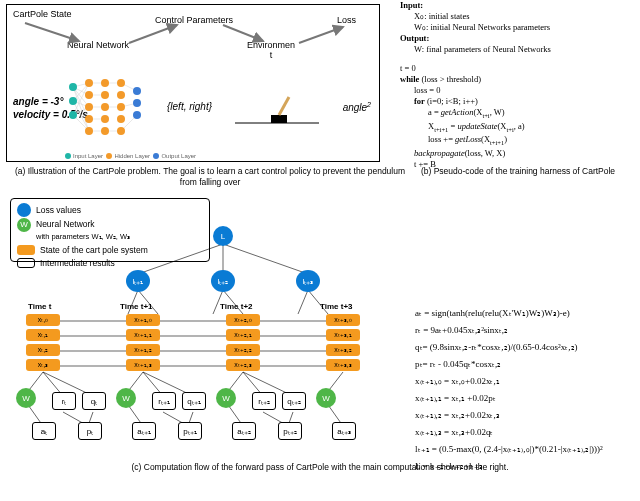 This screenshot has height=501, width=640. Describe the element at coordinates (272, 55) in the screenshot. I see `env-line2: t` at that location.